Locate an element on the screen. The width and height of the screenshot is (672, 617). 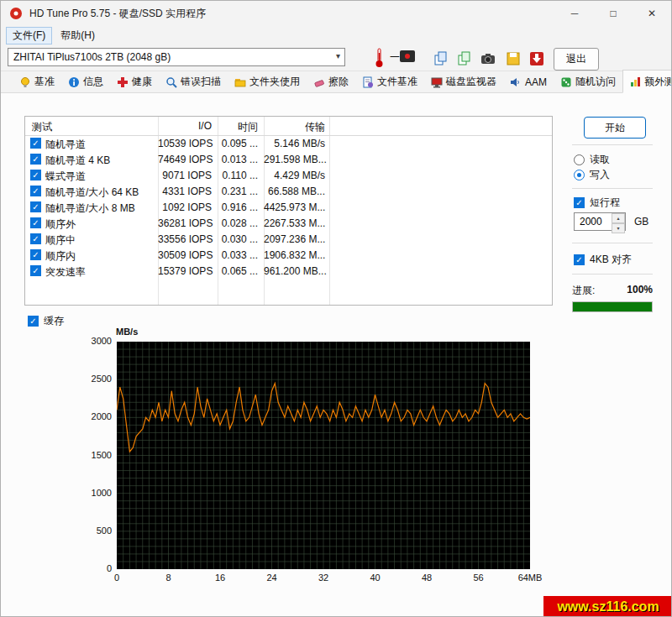
test-transfer: 2097.236 M... is located at coordinates (294, 239).